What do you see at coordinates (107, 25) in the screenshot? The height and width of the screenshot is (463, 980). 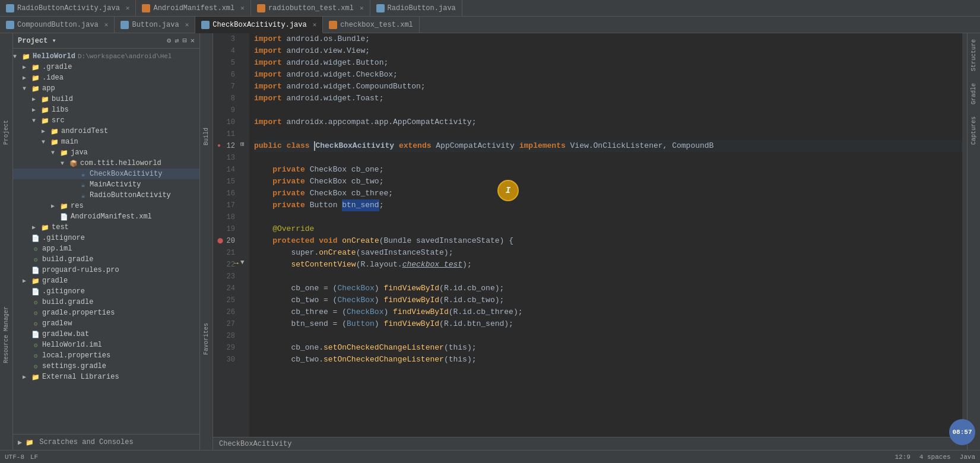 I see `tab-close-compound: ✕` at bounding box center [107, 25].